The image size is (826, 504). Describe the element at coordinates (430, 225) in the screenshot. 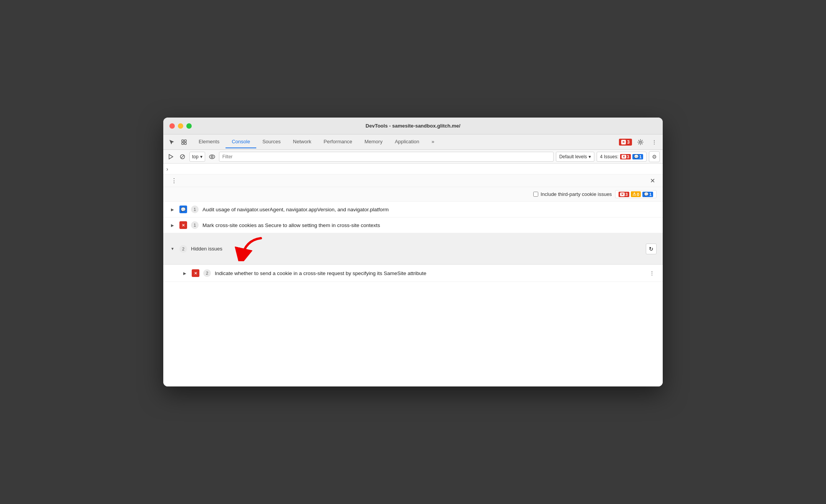

I see `issue-2-text: Mark cross-site cookies as Secure to all…` at that location.